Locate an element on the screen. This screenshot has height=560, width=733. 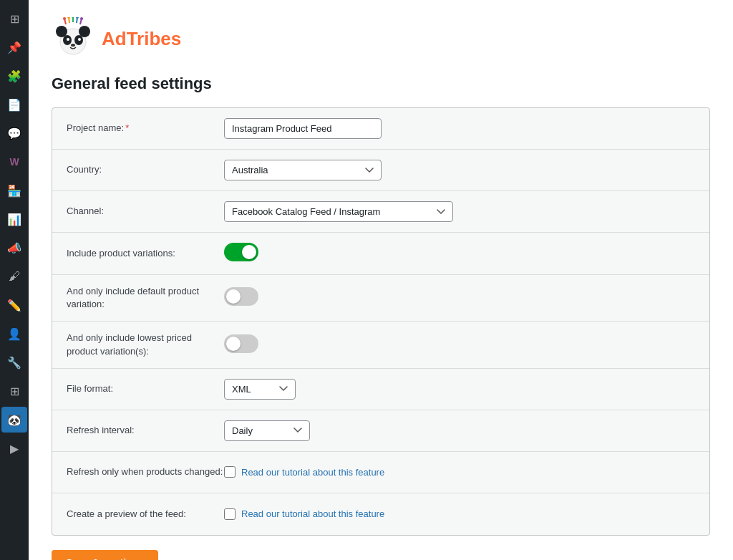
logo-text: AdTribes is located at coordinates (142, 39).